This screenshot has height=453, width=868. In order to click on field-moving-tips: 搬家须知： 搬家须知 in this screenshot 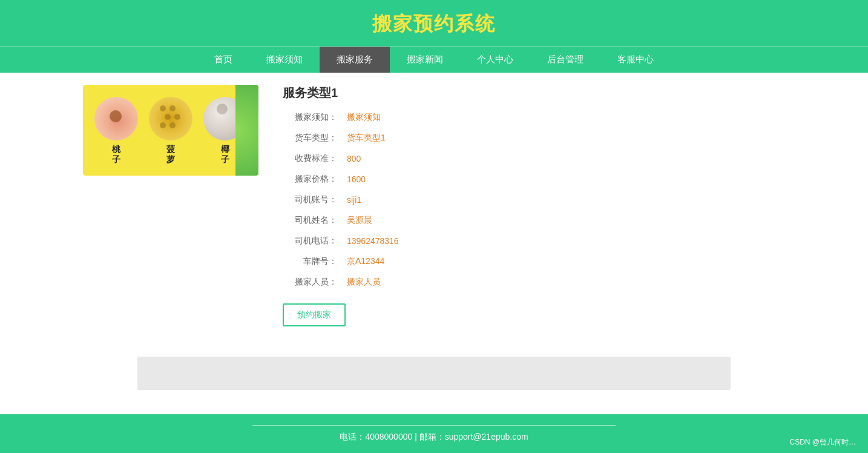, I will do `click(534, 117)`.